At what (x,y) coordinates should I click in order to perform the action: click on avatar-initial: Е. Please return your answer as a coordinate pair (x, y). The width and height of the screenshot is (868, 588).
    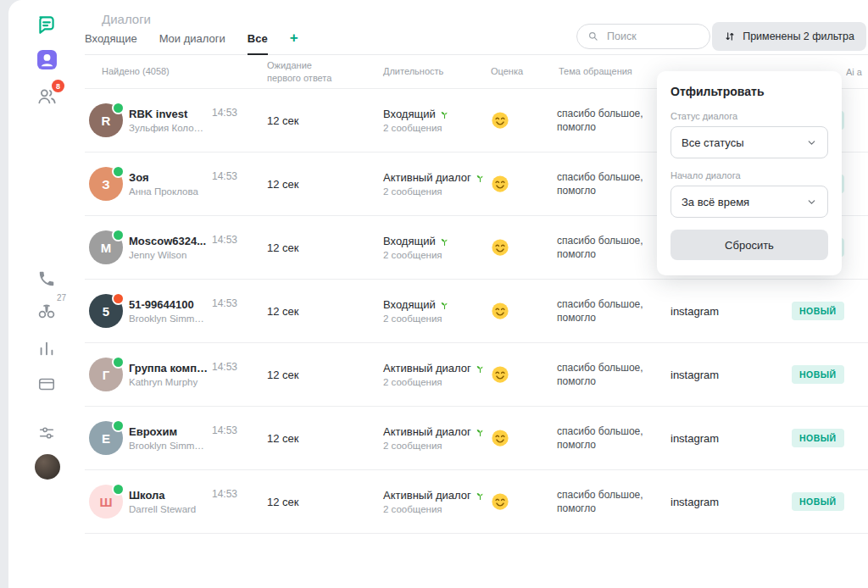
    Looking at the image, I should click on (106, 439).